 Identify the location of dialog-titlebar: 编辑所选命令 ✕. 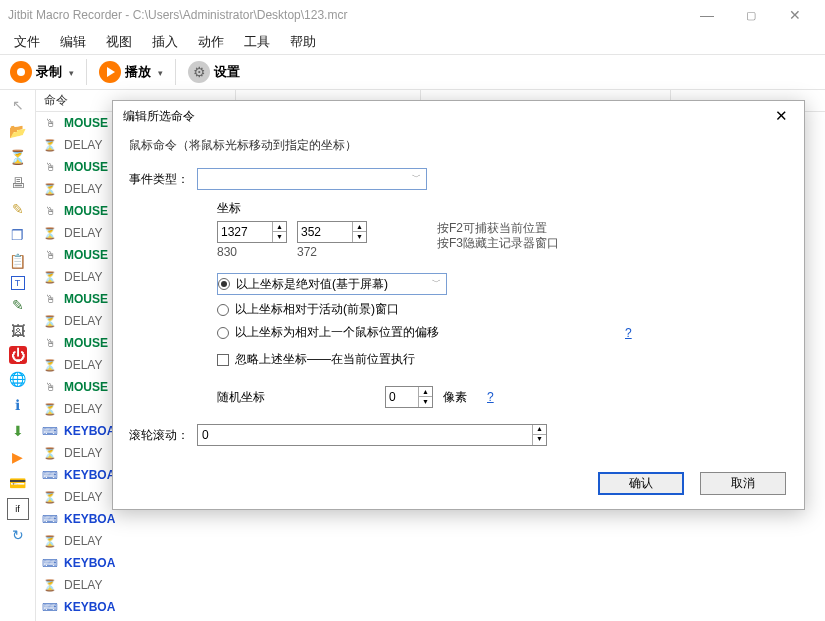
(458, 116).